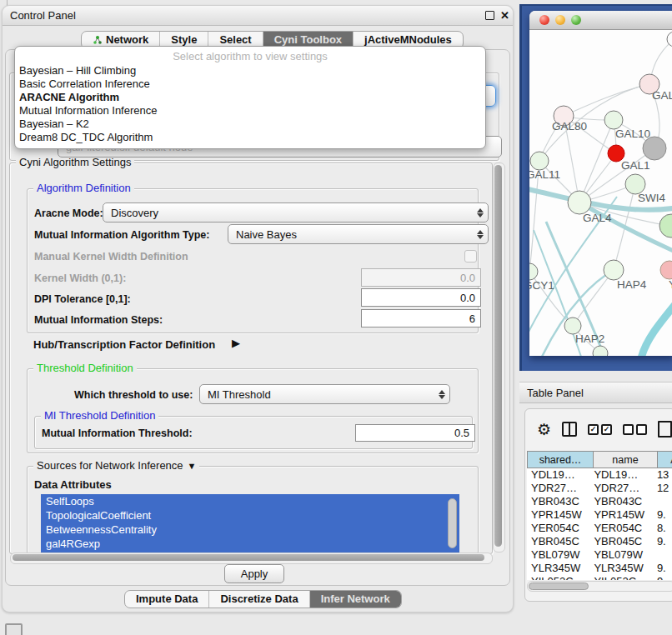 The height and width of the screenshot is (635, 672). What do you see at coordinates (112, 257) in the screenshot?
I see `manual-kernel-width-label: Manual Kernel Width Definition` at bounding box center [112, 257].